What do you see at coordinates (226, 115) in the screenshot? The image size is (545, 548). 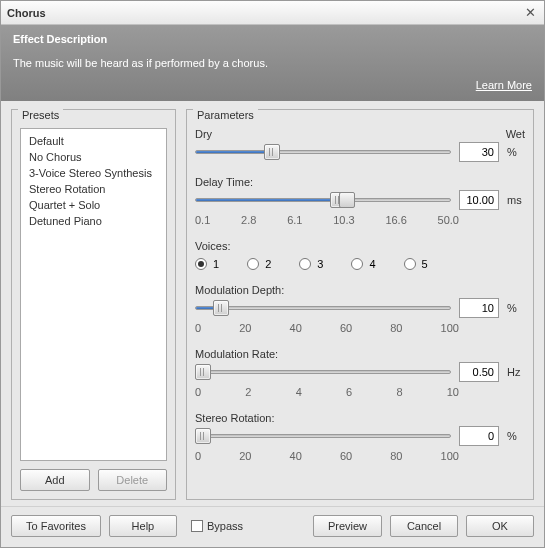 I see `parameters-title: Parameters` at bounding box center [226, 115].